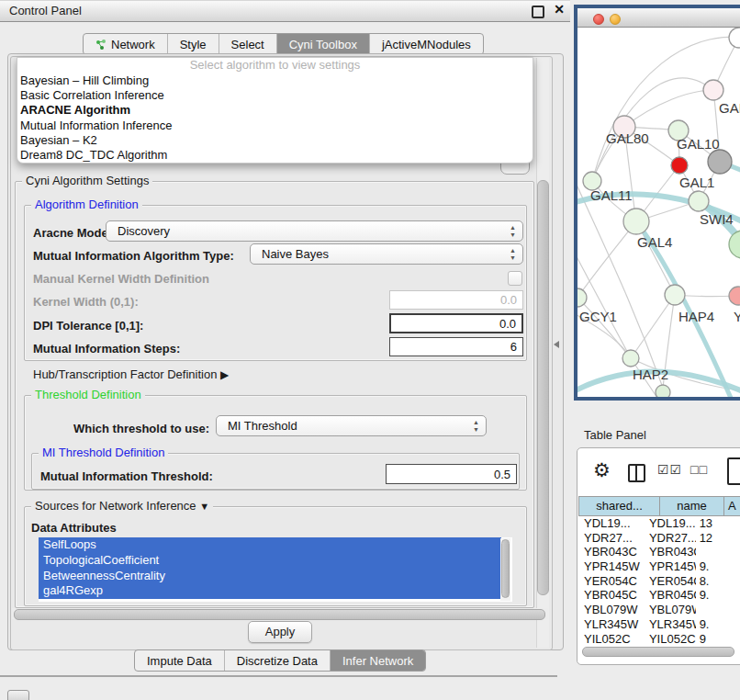 Image resolution: width=740 pixels, height=700 pixels. What do you see at coordinates (734, 296) in the screenshot?
I see `node-salmon` at bounding box center [734, 296].